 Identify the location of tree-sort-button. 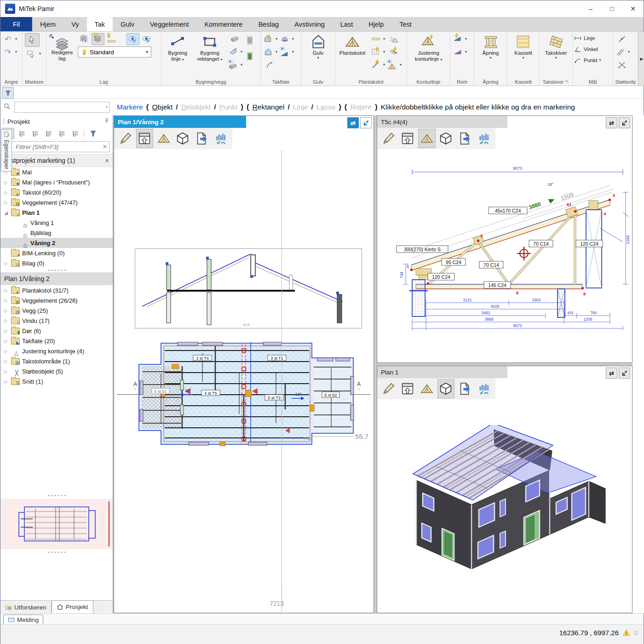
(48, 133).